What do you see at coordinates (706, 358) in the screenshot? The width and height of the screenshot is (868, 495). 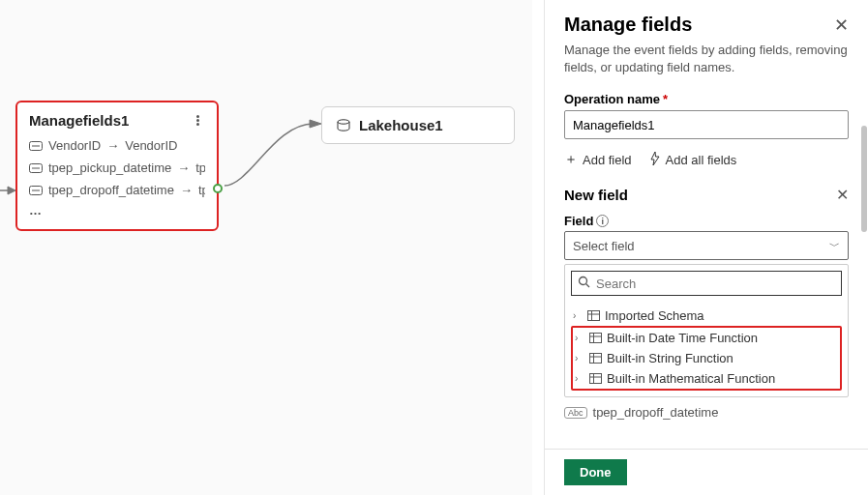 I see `builtin-functions-highlight: › Built-in Date Time Function › Built-in…` at bounding box center [706, 358].